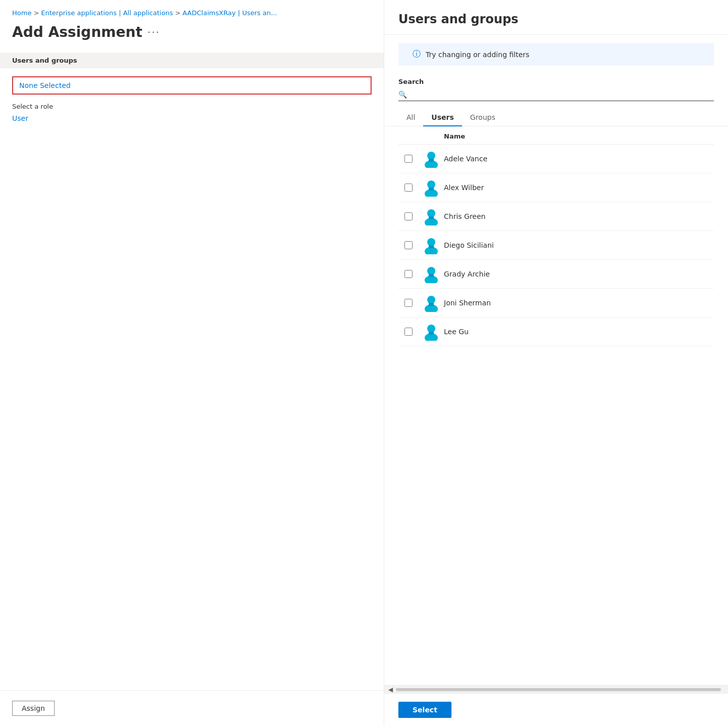 The image size is (728, 726). I want to click on search-input, so click(562, 95).